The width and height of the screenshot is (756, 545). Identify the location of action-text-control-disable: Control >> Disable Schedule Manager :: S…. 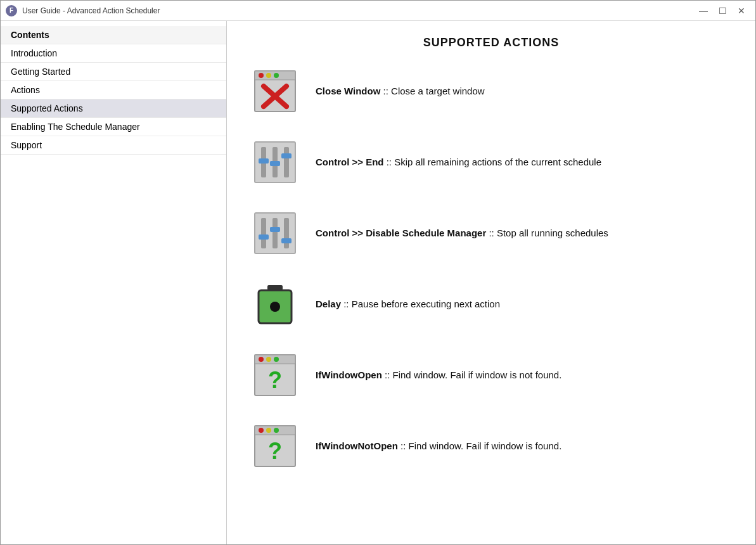
(462, 233).